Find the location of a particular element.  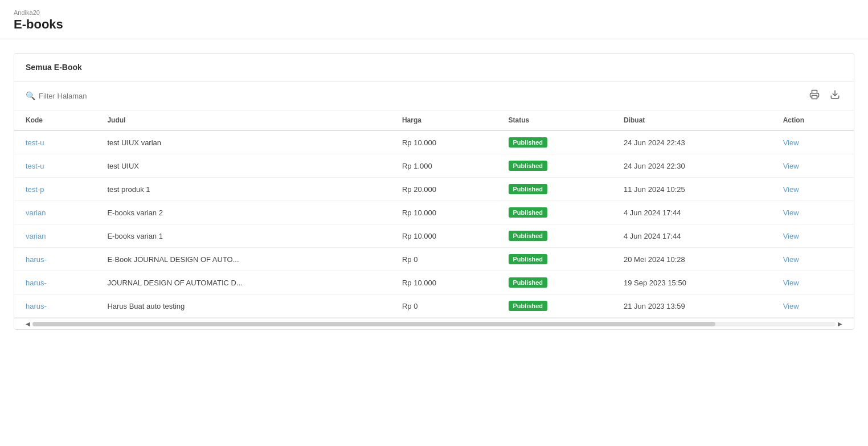

search-icon: 🔍 is located at coordinates (31, 96).